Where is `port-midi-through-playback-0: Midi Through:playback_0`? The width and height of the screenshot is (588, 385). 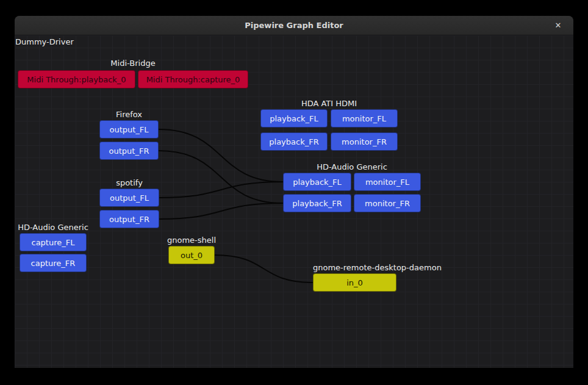 port-midi-through-playback-0: Midi Through:playback_0 is located at coordinates (77, 79).